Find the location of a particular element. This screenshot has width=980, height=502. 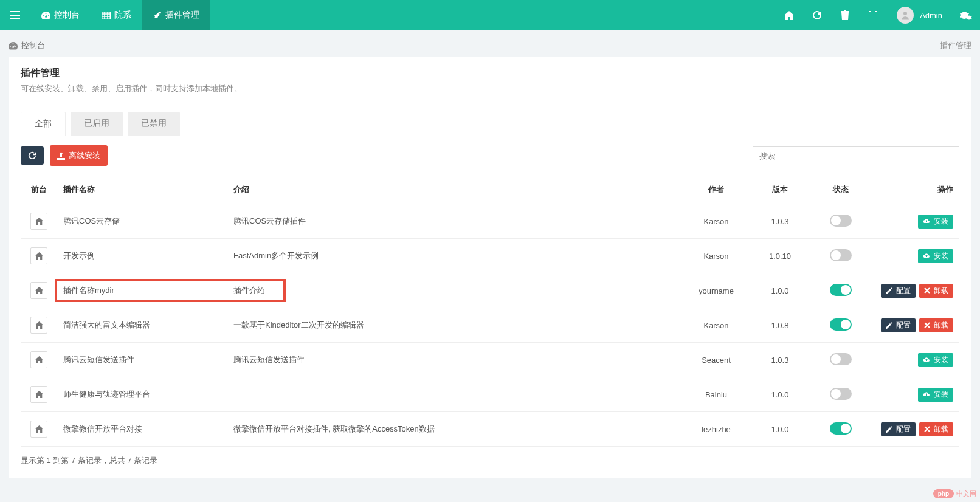

nav-tab-0: 控制台 is located at coordinates (61, 15).